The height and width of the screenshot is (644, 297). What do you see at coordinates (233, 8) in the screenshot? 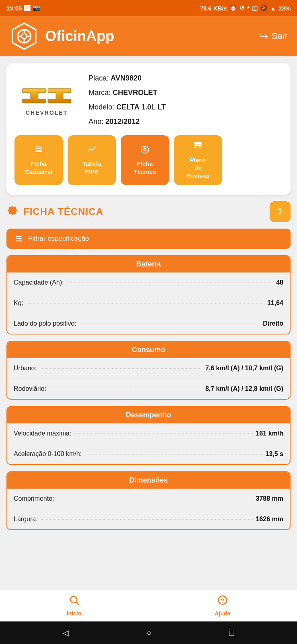
I see `alarm-icon: ⏰` at bounding box center [233, 8].